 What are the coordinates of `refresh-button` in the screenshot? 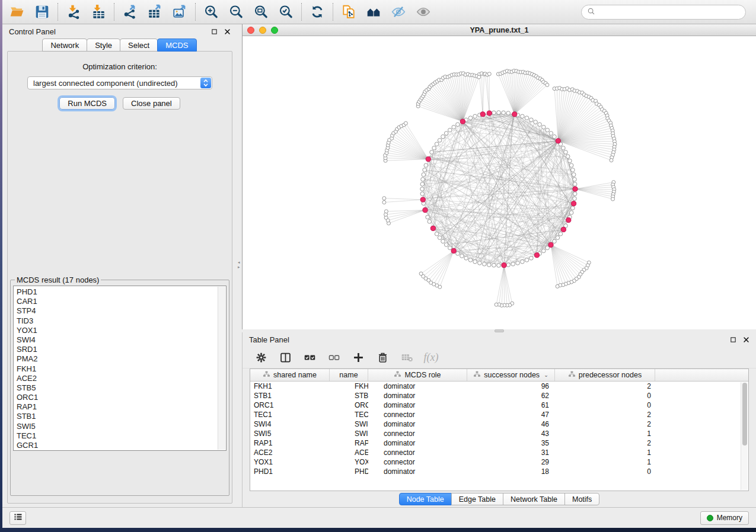 It's located at (317, 12).